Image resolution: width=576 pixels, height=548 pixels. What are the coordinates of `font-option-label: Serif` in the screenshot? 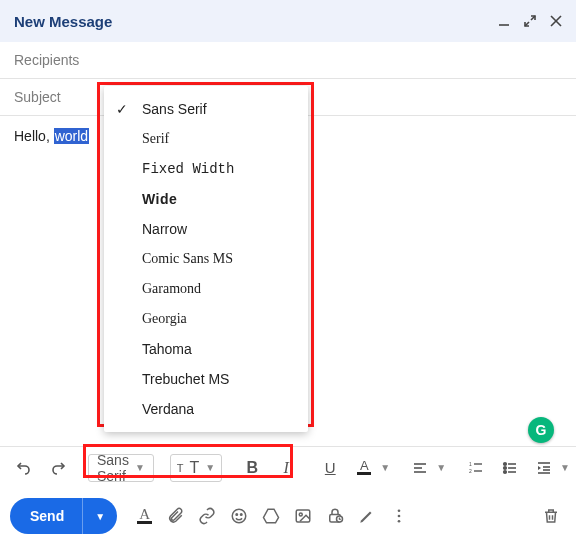 It's located at (156, 139).